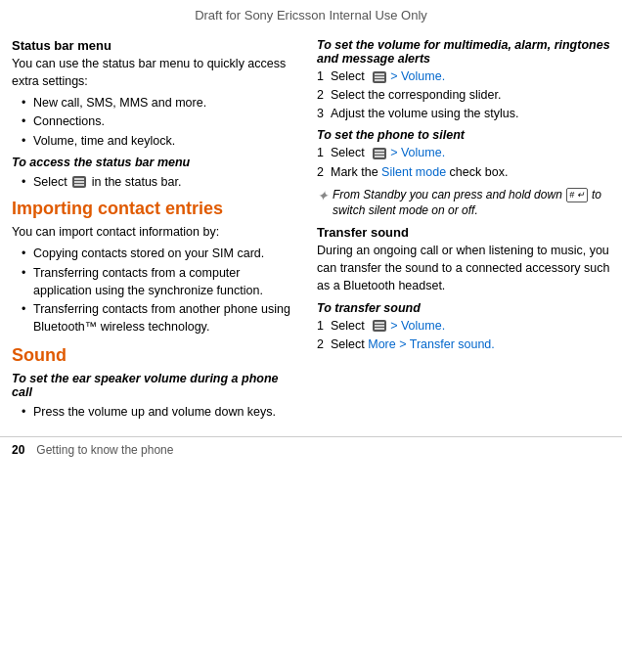 The image size is (622, 672). What do you see at coordinates (418, 76) in the screenshot?
I see `volume-link: > Volume.` at bounding box center [418, 76].